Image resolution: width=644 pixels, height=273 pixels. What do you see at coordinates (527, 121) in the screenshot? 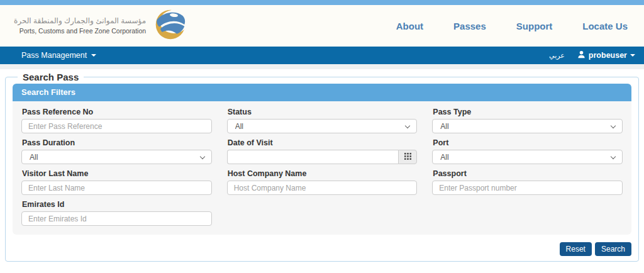
I see `field-pass-type: Pass Type All` at bounding box center [527, 121].